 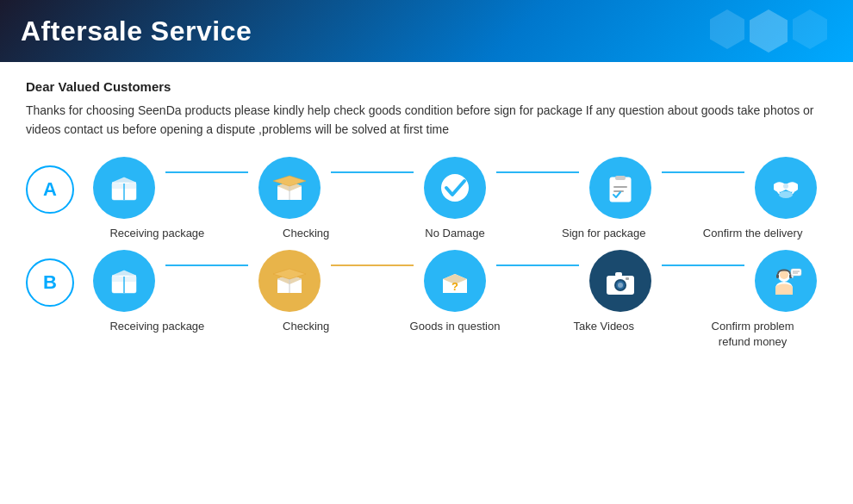 I want to click on header-title: Aftersale Service, so click(x=136, y=31).